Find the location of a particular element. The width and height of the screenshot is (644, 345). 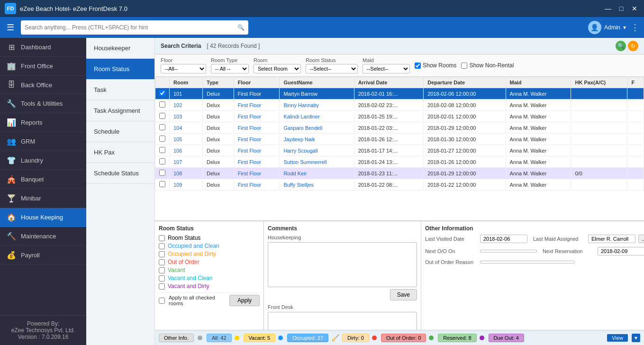

sidebar-item-laundry: 👕 Laundry is located at coordinates (43, 161).